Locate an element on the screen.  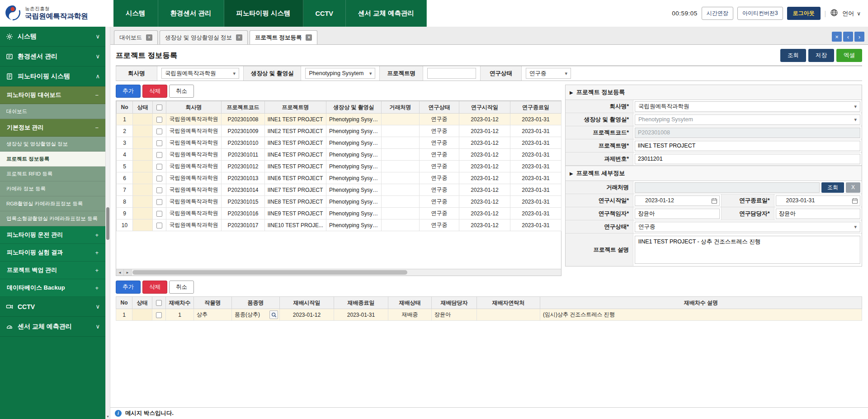
save-button: 저장 is located at coordinates (821, 55).